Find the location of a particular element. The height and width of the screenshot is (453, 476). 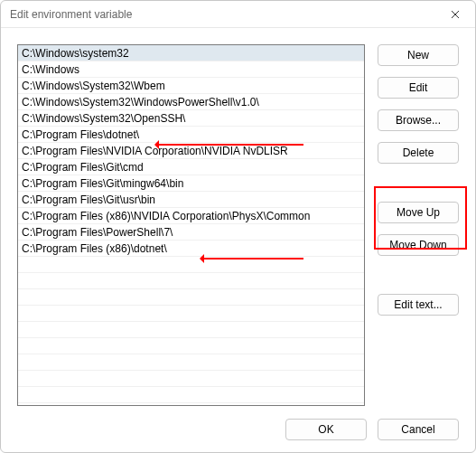

ok-button: OK is located at coordinates (326, 429).